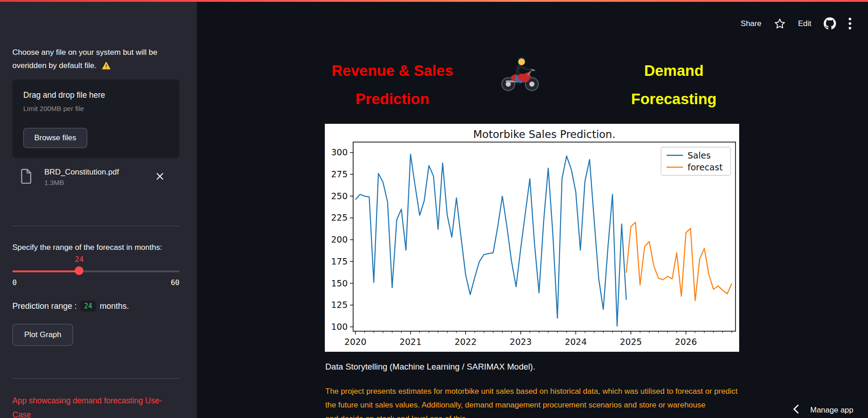 The width and height of the screenshot is (868, 418). What do you see at coordinates (796, 410) in the screenshot?
I see `chevron-left-icon` at bounding box center [796, 410].